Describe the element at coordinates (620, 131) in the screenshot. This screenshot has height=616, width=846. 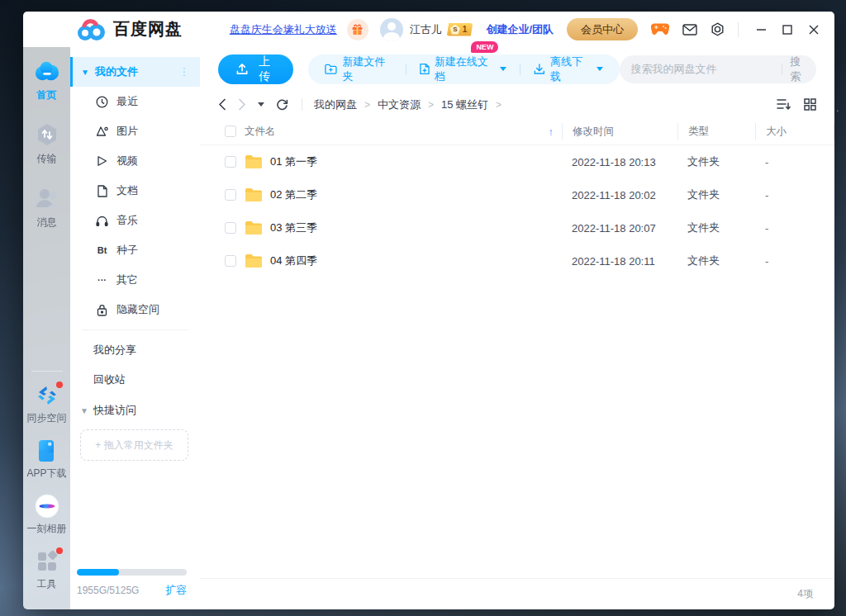
I see `header-modified-time: 修改时间` at that location.